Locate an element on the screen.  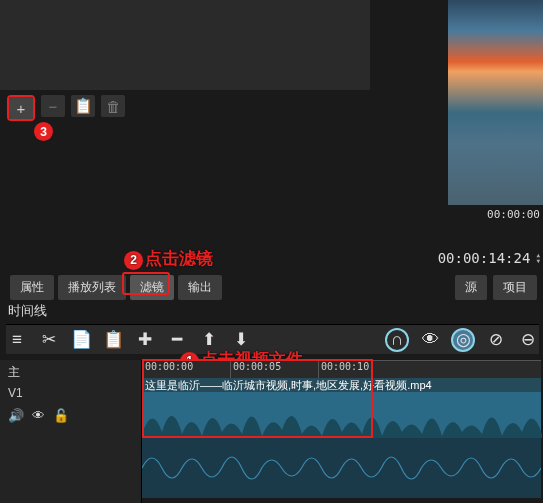
clipboard-icon: 📄 is located at coordinates (82, 340).